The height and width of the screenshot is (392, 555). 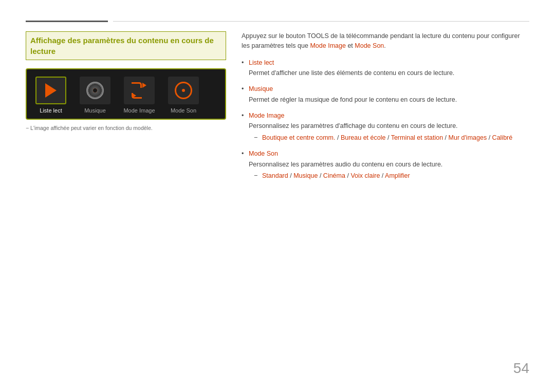 I want to click on intro-et: et, so click(x=351, y=46).